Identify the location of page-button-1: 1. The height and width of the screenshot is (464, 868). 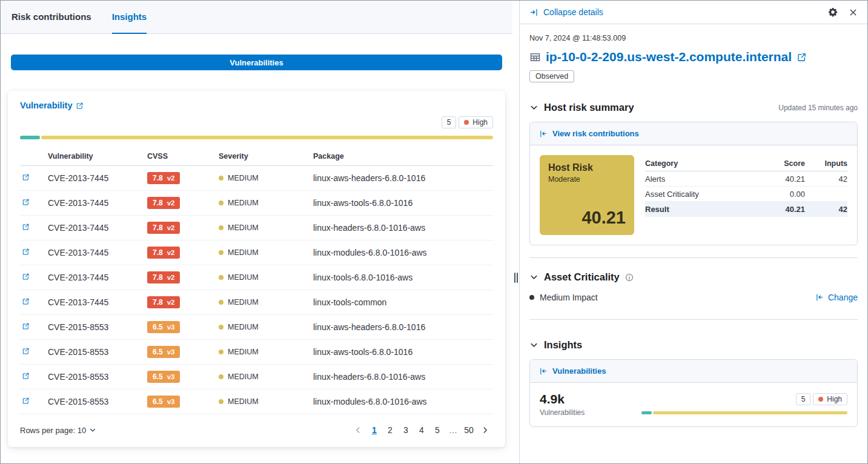
(374, 430).